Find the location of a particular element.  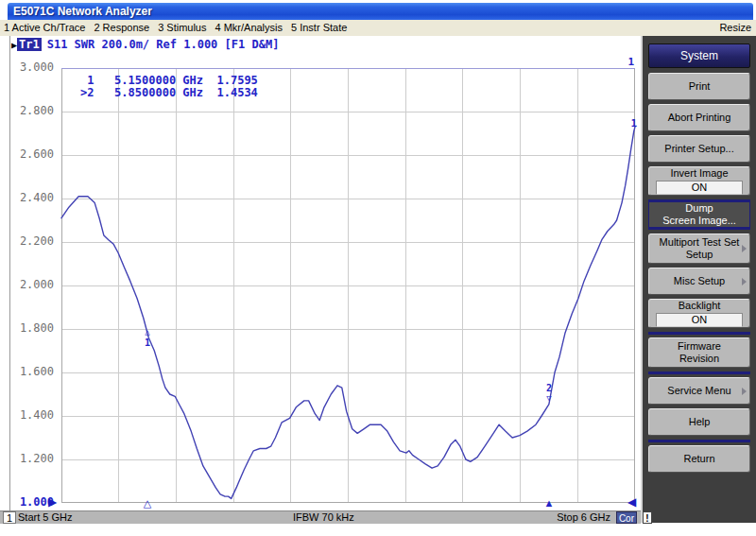

menu-item-1: 1 Active Ch/Trace is located at coordinates (44, 27).